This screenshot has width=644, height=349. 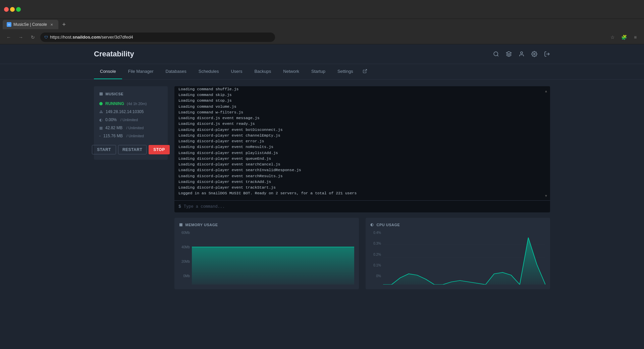 What do you see at coordinates (131, 188) in the screenshot?
I see `server-panel: ▤ MUSICSE RUNNING (4d 1h 20m) 🖧 149.28.1…` at bounding box center [131, 188].